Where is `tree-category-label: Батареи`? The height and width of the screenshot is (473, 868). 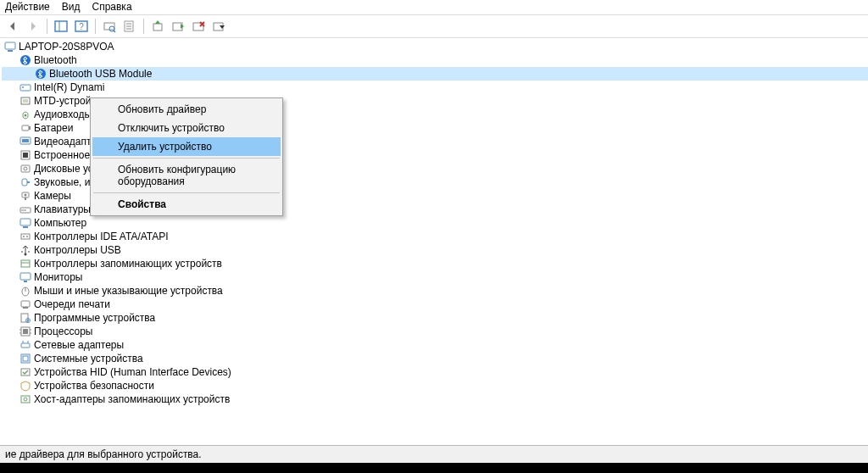
tree-category-label: Батареи is located at coordinates (53, 128).